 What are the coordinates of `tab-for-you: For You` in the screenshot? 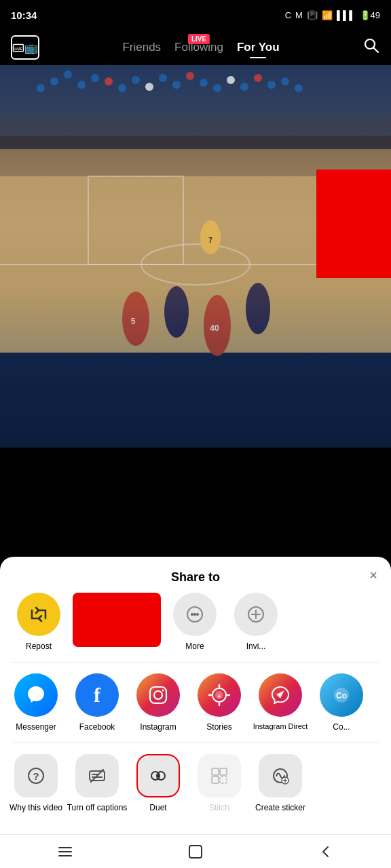 It's located at (258, 47).